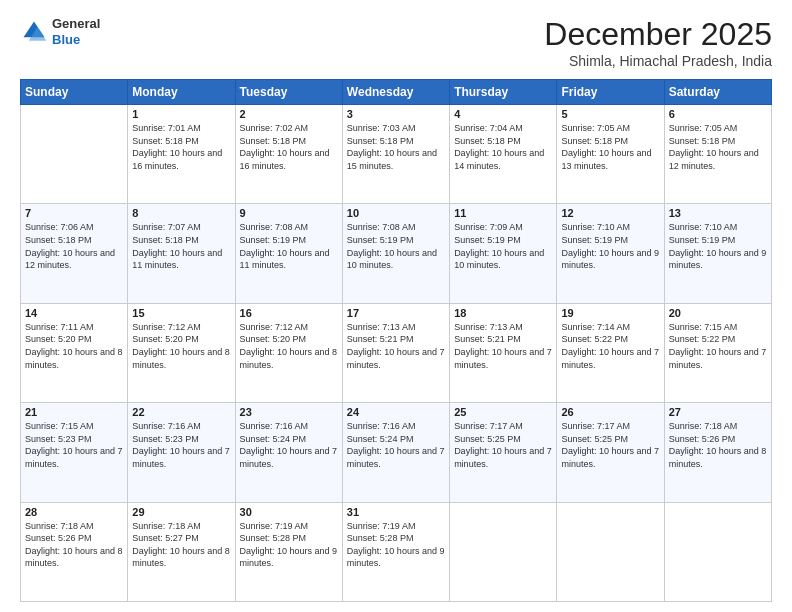  What do you see at coordinates (396, 114) in the screenshot?
I see `day-number: 3` at bounding box center [396, 114].